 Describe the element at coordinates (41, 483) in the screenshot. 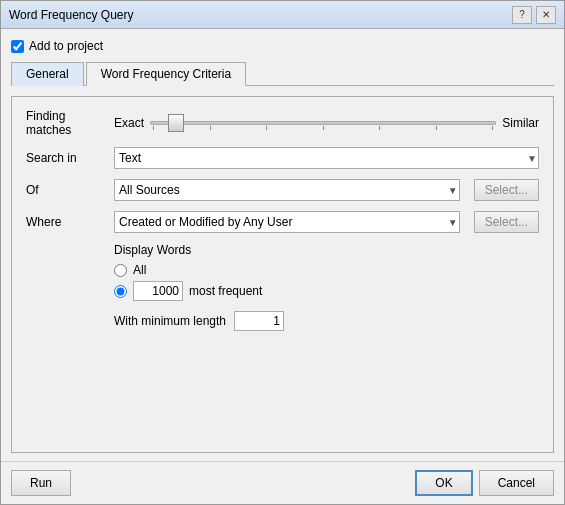

I see `footer-left: Run` at that location.